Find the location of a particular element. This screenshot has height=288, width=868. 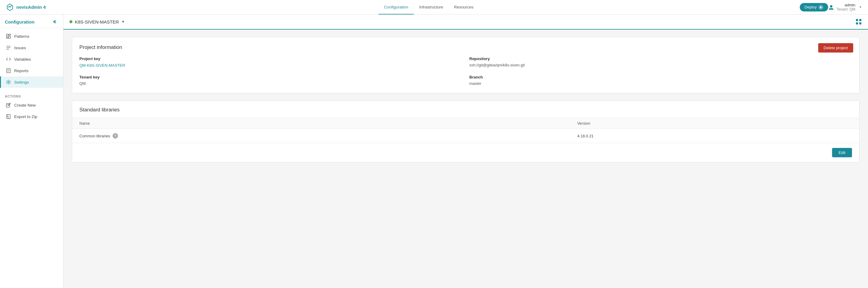

sidebar: Configuration Patterns Issues is located at coordinates (32, 151).